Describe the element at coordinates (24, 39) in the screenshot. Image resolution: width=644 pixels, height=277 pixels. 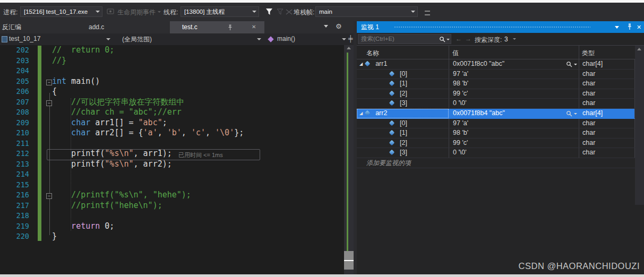
I see `navbar-project-dropdown: test_10_17` at that location.